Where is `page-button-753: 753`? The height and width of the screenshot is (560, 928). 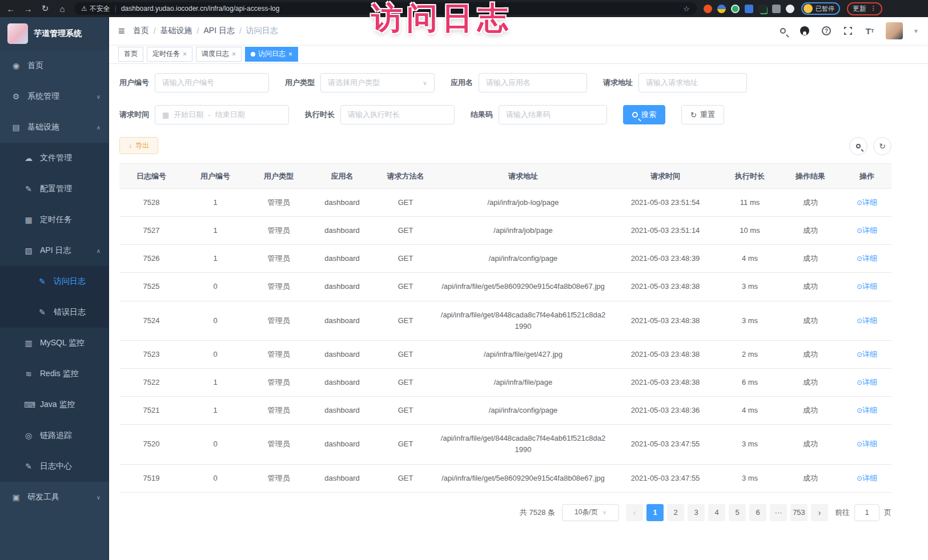
page-button-753: 753 is located at coordinates (799, 513).